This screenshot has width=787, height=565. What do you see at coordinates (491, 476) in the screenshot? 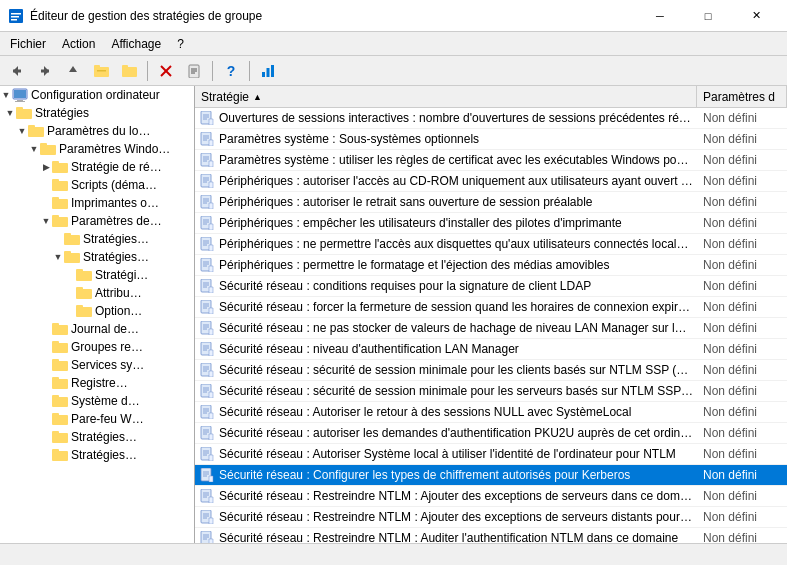
I see `list-row: Sécurité réseau : Configurer les types d…` at bounding box center [491, 476].